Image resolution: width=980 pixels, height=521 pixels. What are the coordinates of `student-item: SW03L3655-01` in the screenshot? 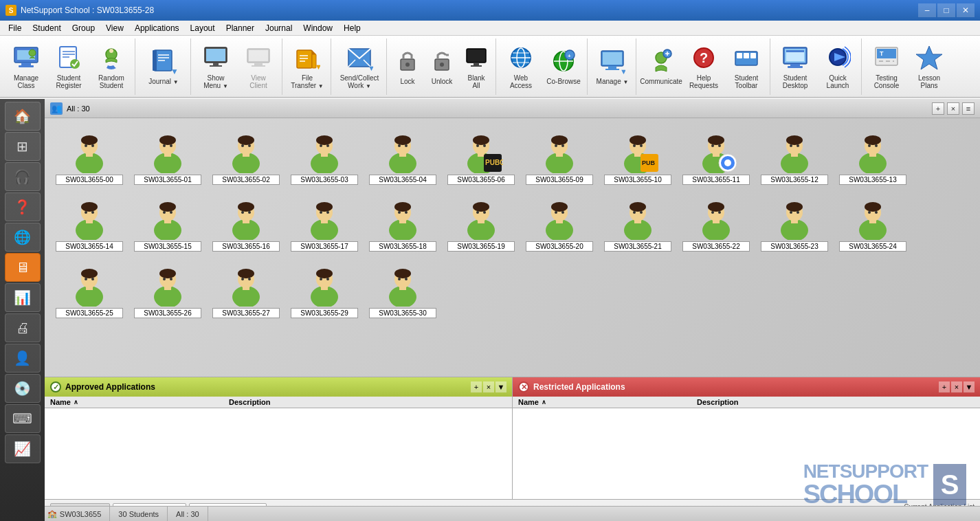 It's located at (168, 157).